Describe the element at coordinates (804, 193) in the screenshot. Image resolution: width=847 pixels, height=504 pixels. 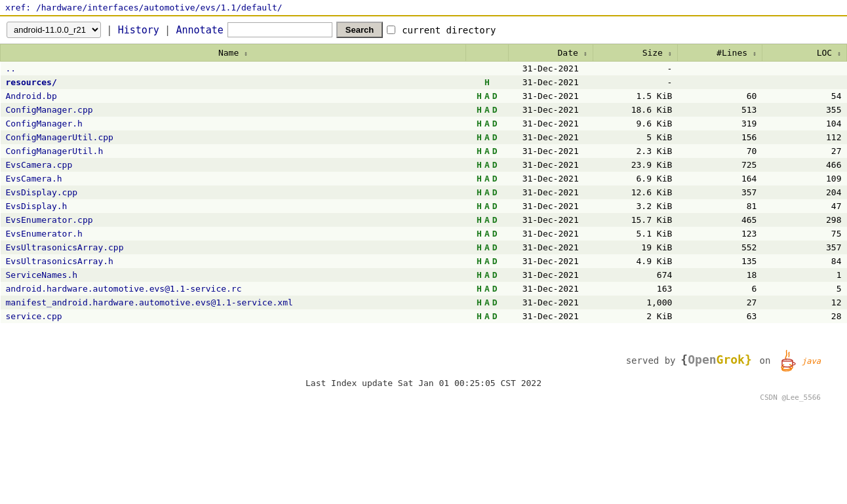
I see `loc-cell: 204` at that location.